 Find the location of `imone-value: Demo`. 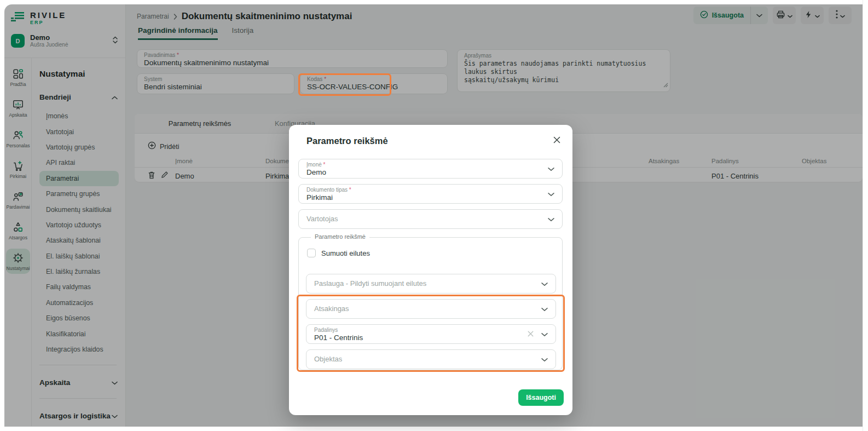

imone-value: Demo is located at coordinates (430, 172).